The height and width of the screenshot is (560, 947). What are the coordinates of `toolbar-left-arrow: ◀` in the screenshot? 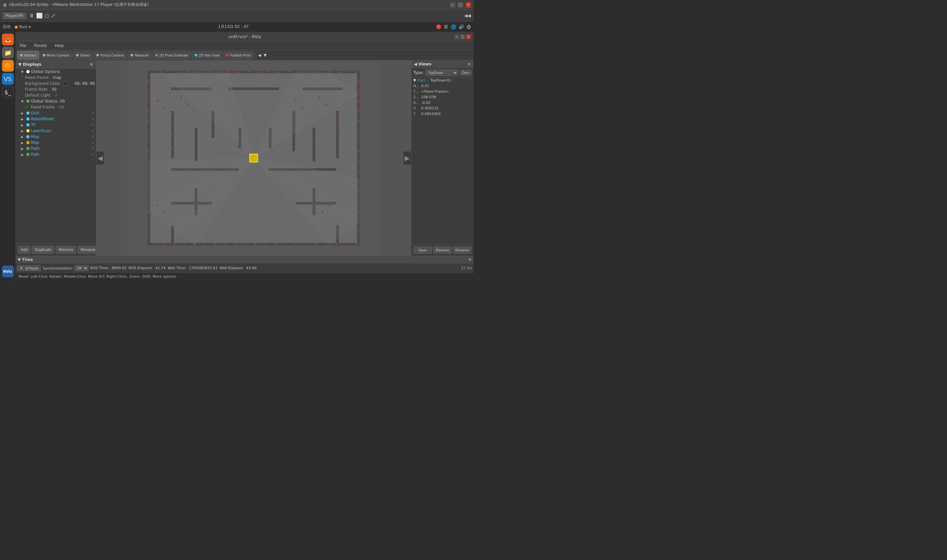 It's located at (260, 55).